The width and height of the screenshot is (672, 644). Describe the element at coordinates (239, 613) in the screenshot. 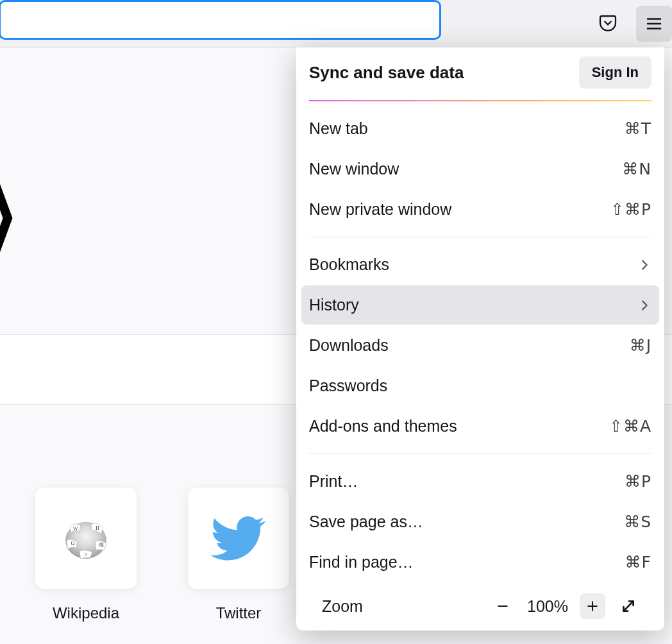

I see `shortcut-label: Twitter` at that location.